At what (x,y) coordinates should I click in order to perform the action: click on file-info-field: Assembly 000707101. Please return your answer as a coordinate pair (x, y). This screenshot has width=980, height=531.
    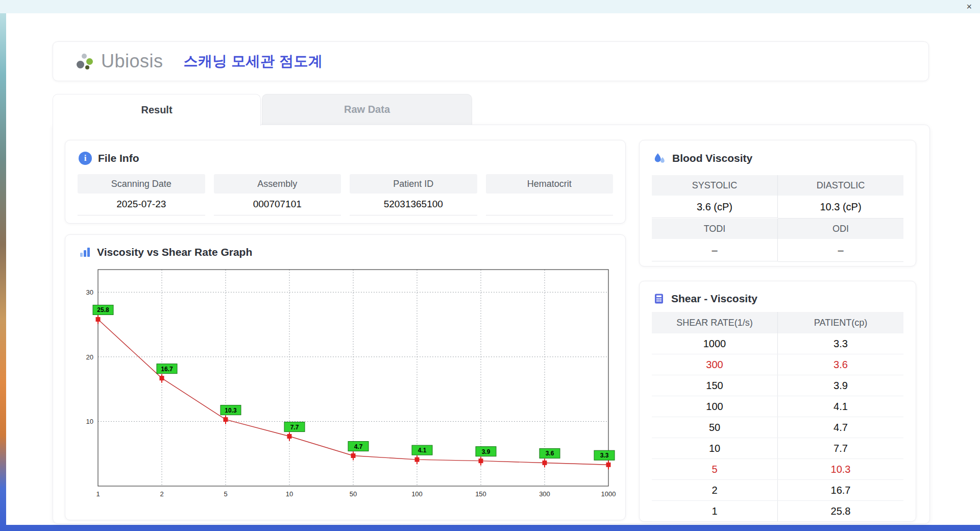
    Looking at the image, I should click on (278, 195).